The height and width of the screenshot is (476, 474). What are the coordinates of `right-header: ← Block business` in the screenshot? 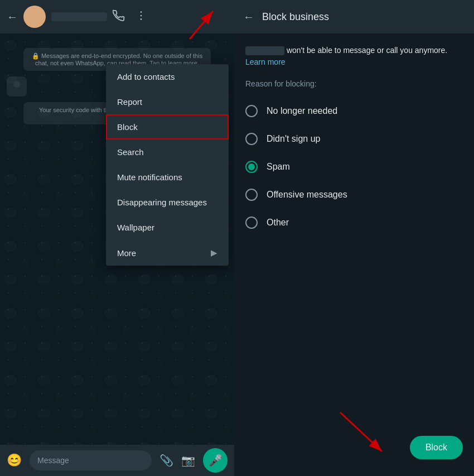 It's located at (354, 17).